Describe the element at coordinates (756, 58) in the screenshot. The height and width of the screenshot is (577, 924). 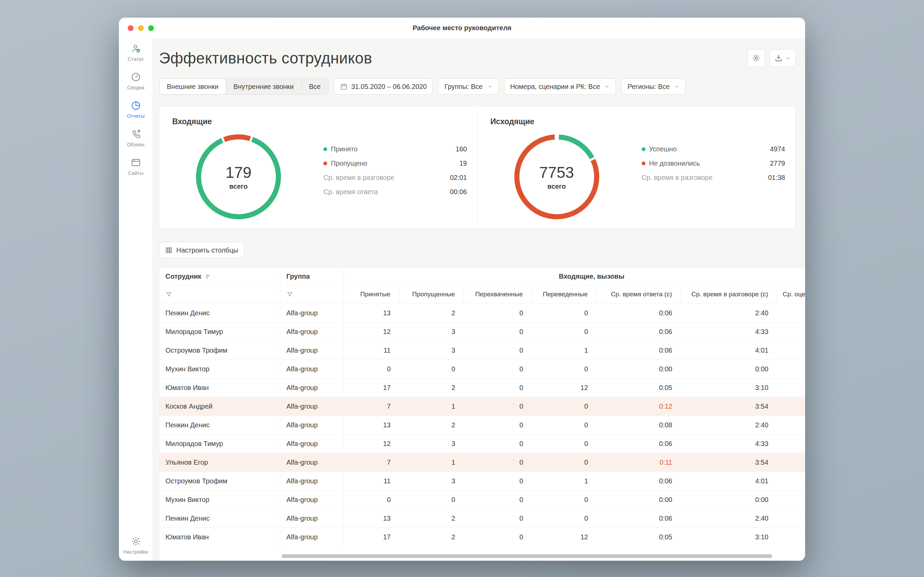
I see `gear-icon` at that location.